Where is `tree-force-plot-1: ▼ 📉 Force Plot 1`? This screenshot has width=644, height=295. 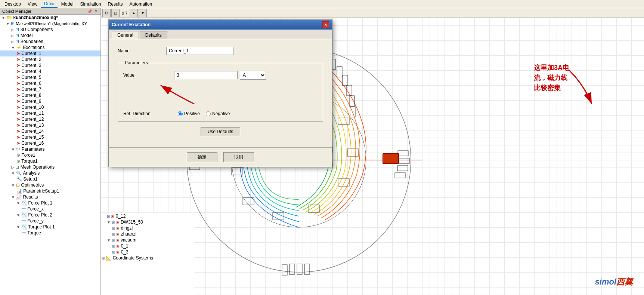
tree-force-plot-1: ▼ 📉 Force Plot 1 is located at coordinates (50, 203).